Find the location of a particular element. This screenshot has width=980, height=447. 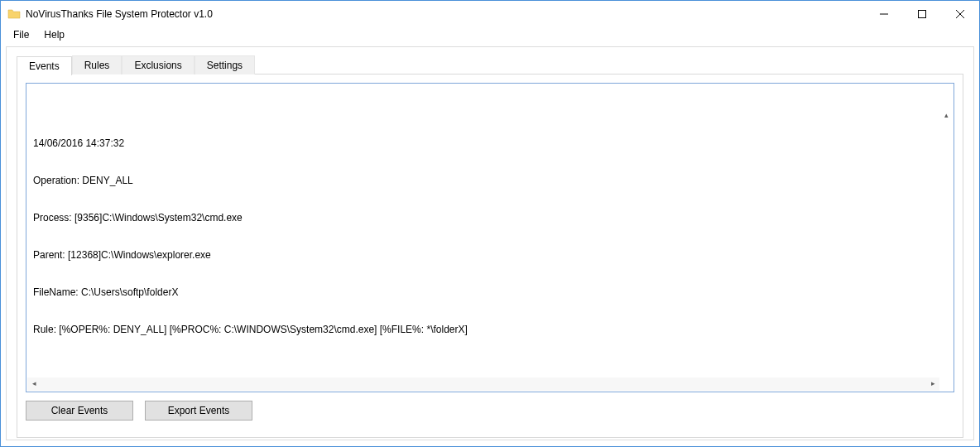

event-timestamp: 14/06/2016 14:37:32 is located at coordinates (490, 144).